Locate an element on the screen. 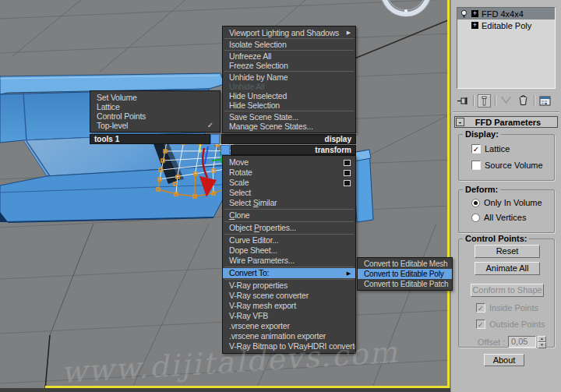 The image size is (561, 392). menu-item-control-points: Control Points is located at coordinates (155, 116).